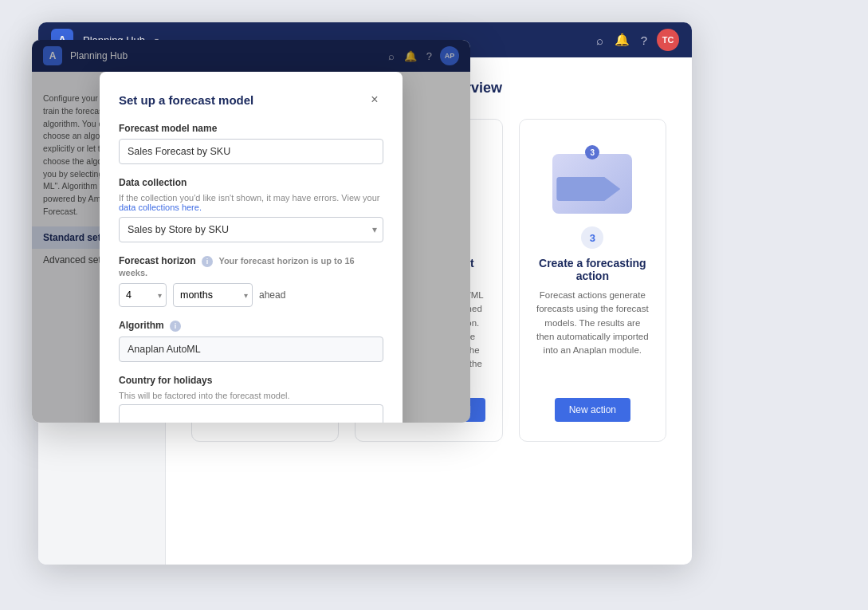  What do you see at coordinates (251, 230) in the screenshot?
I see `data-collection-select-wrapper: Sales by Store by SKU ▾` at bounding box center [251, 230].